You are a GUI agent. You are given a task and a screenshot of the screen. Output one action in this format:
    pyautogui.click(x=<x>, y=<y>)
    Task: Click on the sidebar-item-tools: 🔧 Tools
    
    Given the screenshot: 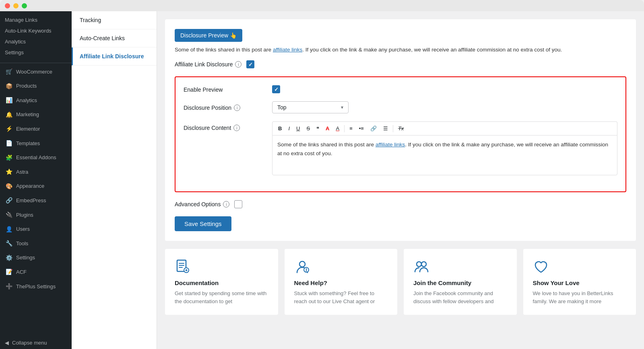 What is the action you would take?
    pyautogui.click(x=36, y=244)
    